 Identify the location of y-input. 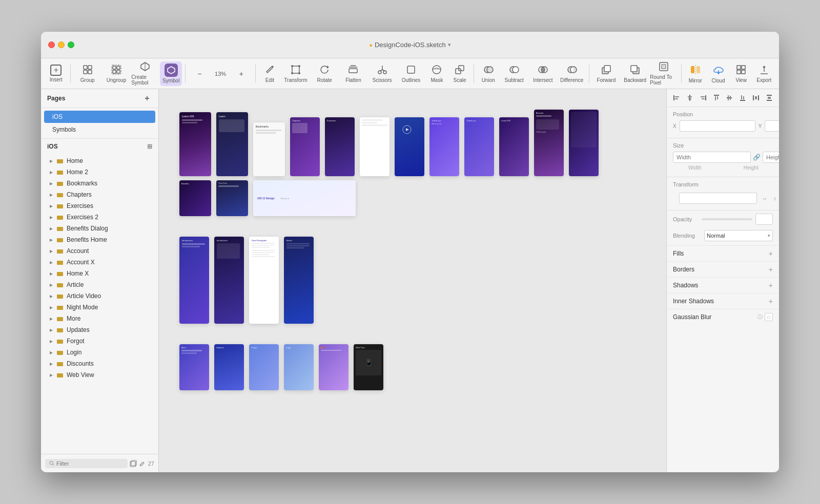
(772, 126).